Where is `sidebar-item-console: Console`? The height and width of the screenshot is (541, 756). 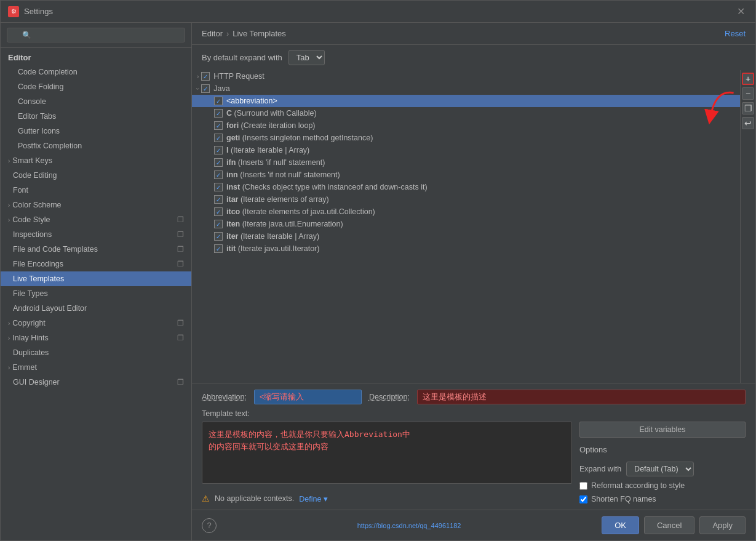
sidebar-item-console: Console is located at coordinates (96, 102).